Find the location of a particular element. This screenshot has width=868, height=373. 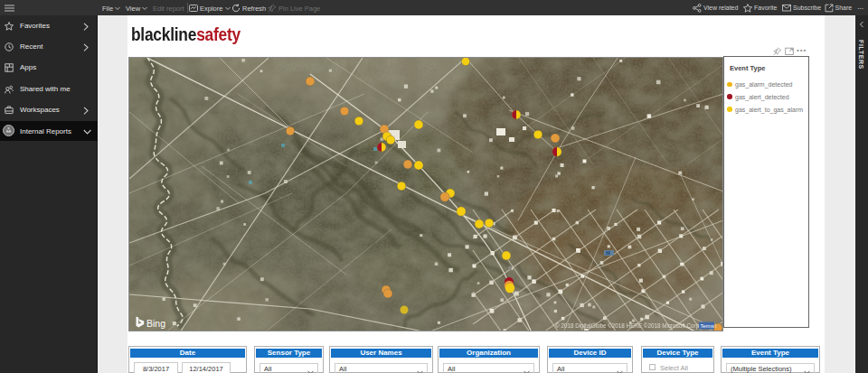

svg-text: Bing is located at coordinates (156, 323).